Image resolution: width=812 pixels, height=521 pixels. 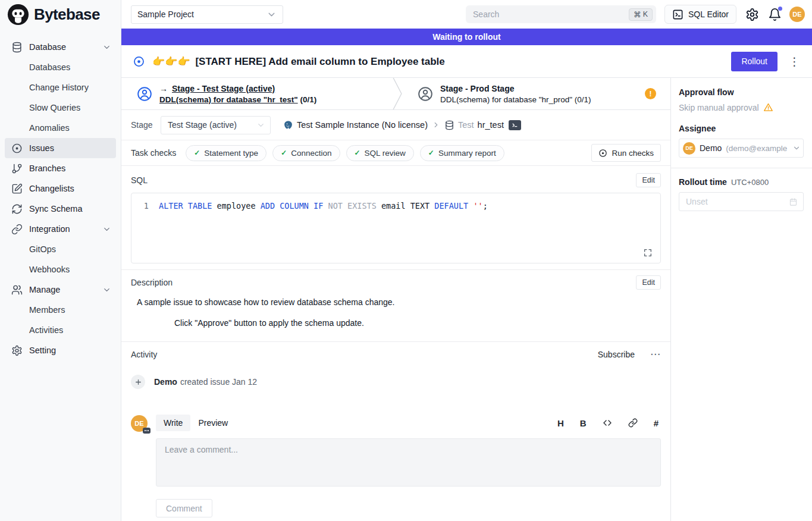 I want to click on sidebar-item-integration: Integration, so click(x=61, y=229).